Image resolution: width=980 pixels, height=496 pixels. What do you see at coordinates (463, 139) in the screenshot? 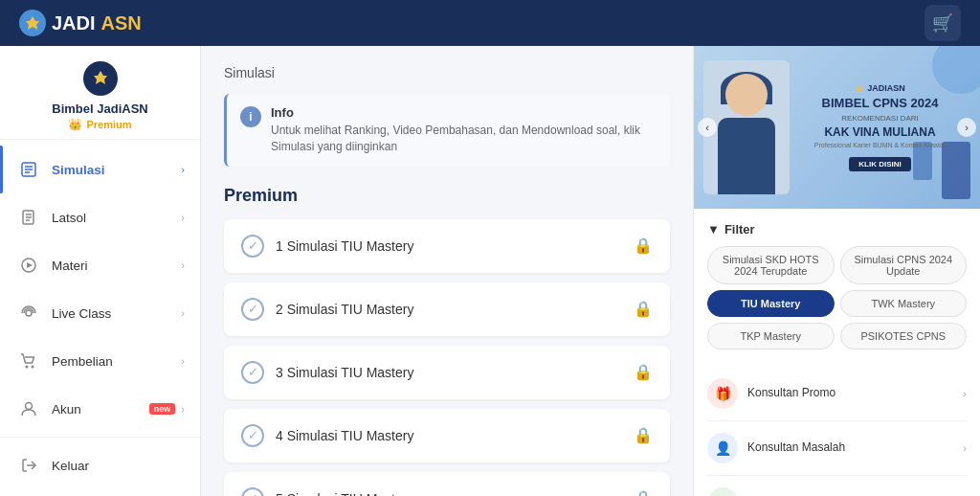
I see `info-desc: Untuk melihat Ranking, Video Pembahasan,…` at bounding box center [463, 139].